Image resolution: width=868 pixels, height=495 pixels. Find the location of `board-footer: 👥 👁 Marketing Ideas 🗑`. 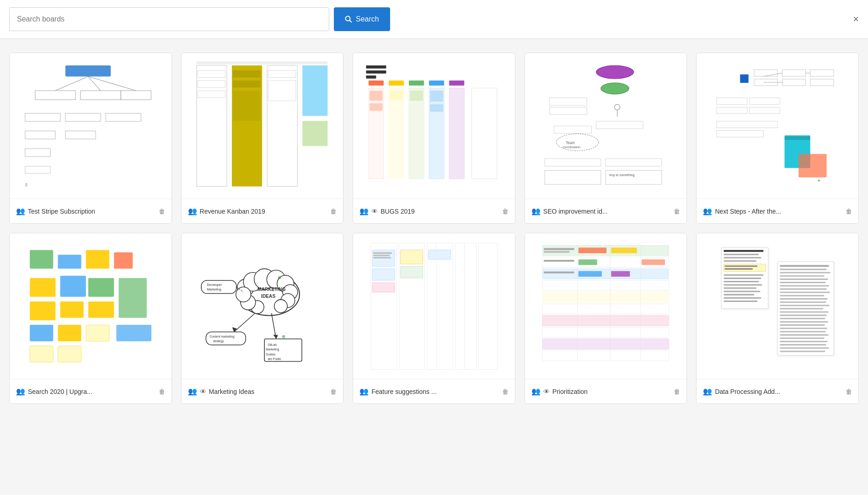

board-footer: 👥 👁 Marketing Ideas 🗑 is located at coordinates (263, 391).